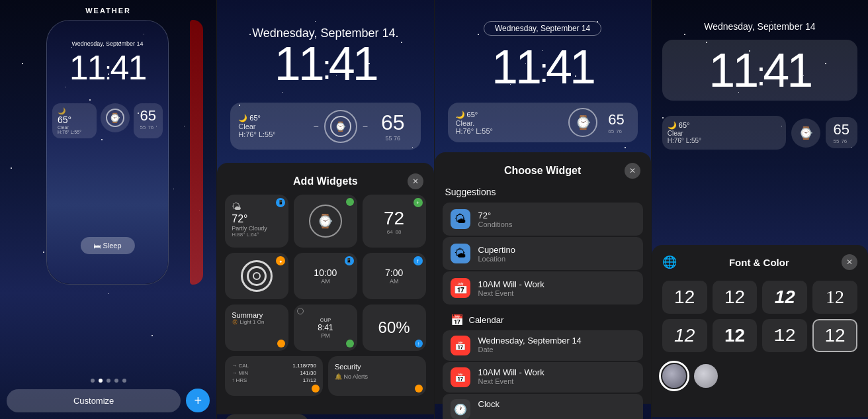 The image size is (868, 419). Describe the element at coordinates (274, 373) in the screenshot. I see `cal-content: → CAL 1,118/750 → MIN 141/30 ↑ HRS 17/12` at that location.